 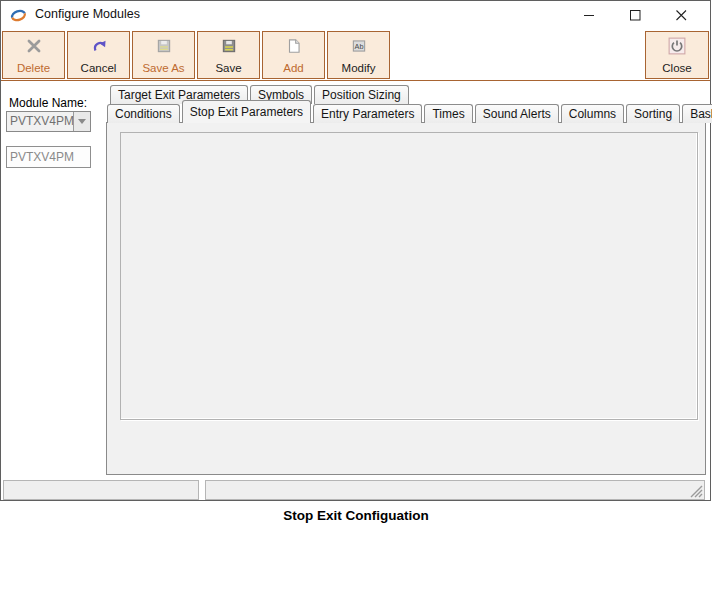 What do you see at coordinates (681, 15) in the screenshot?
I see `close-window-button` at bounding box center [681, 15].